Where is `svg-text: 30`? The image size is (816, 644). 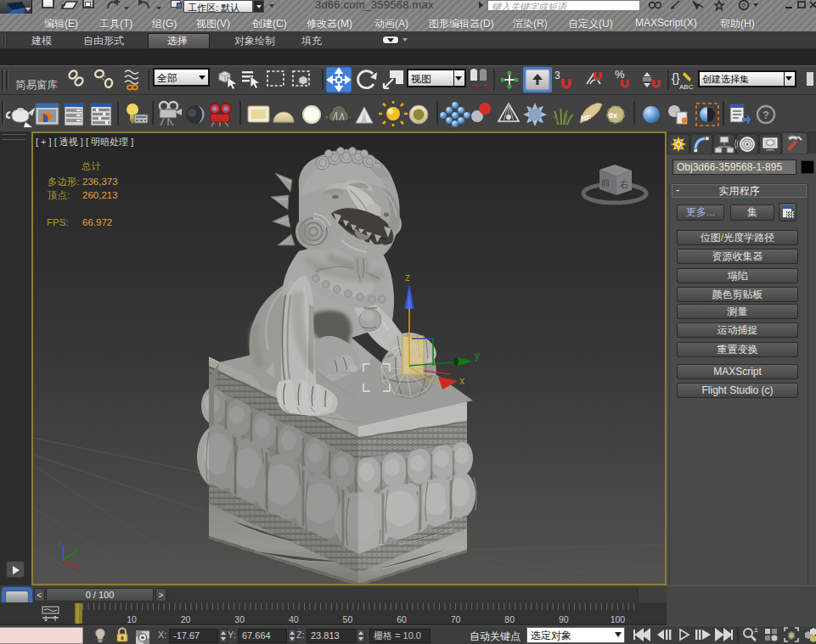 svg-text: 30 is located at coordinates (239, 619).